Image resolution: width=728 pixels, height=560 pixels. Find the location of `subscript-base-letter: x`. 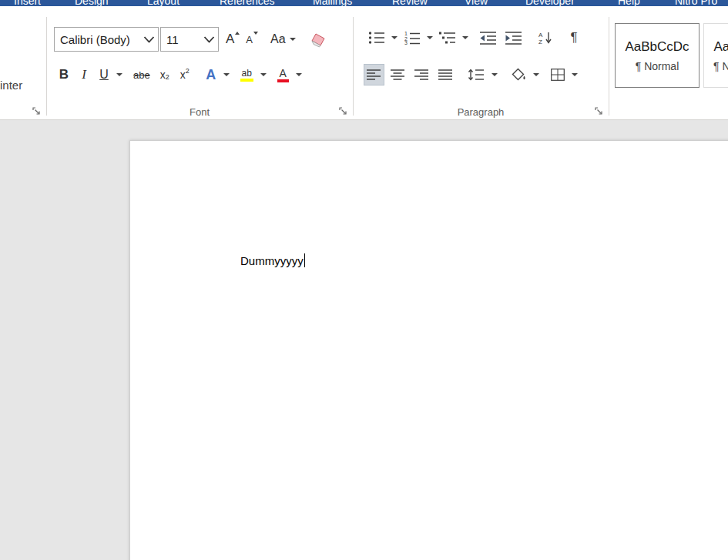

subscript-base-letter: x is located at coordinates (163, 75).